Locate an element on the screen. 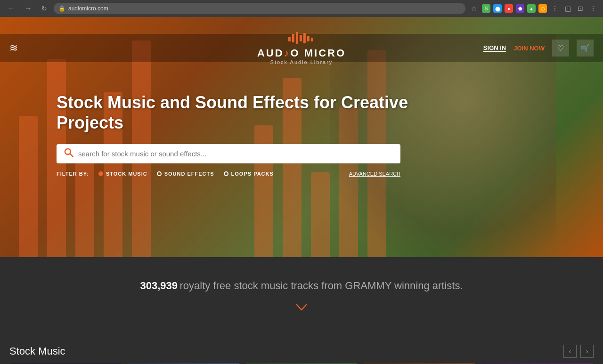  ext-icon-6: ⬡ is located at coordinates (543, 8).